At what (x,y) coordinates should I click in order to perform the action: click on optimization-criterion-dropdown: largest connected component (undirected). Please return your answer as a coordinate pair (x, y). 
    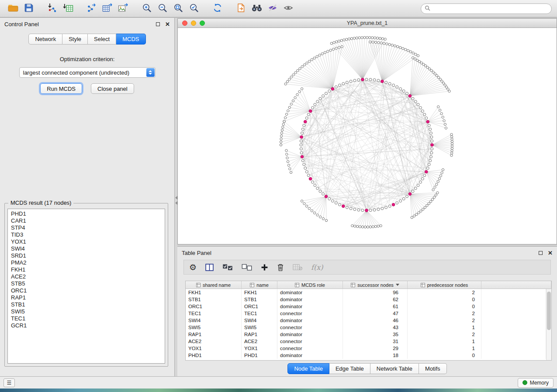
    Looking at the image, I should click on (87, 72).